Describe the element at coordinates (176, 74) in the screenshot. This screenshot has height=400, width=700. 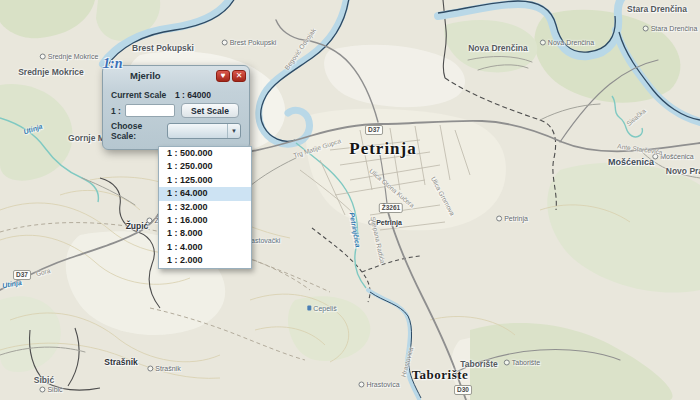
I see `dialog-titlebar: Mjerilo ♥ ✕` at that location.